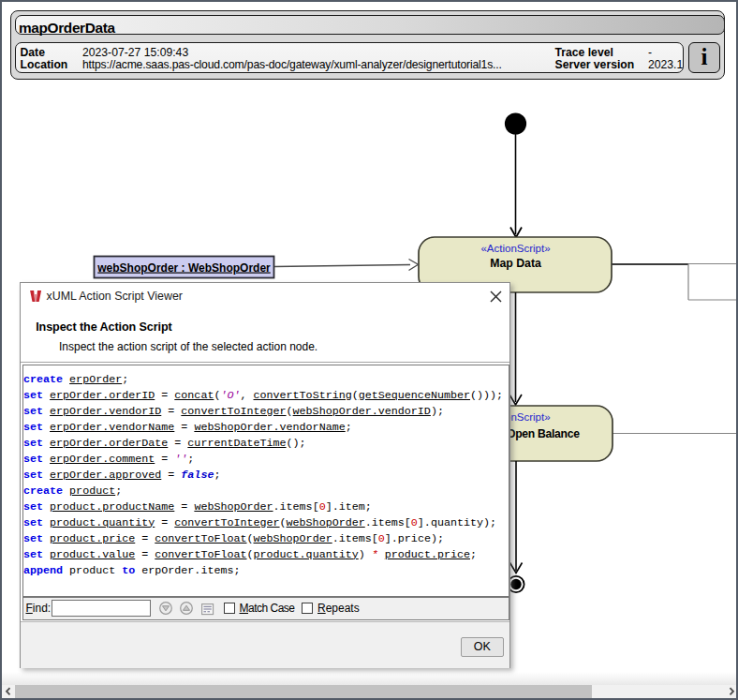 This screenshot has height=700, width=738. I want to click on svg-text: Open Balance, so click(543, 434).